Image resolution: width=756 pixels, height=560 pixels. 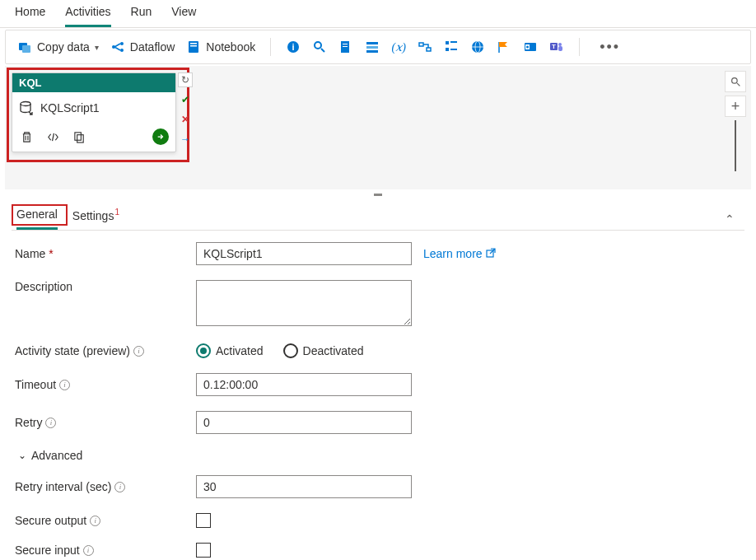 I want to click on secure-output-label: Secure output, so click(x=51, y=520).